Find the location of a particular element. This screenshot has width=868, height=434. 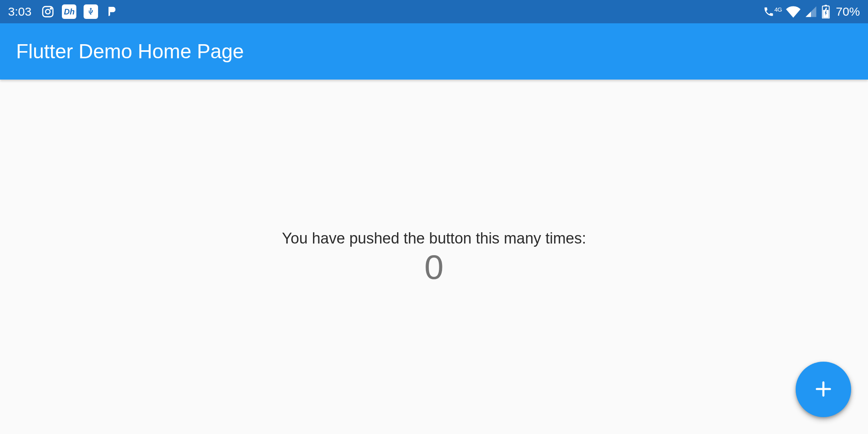

status-bar-right: 4G 70% is located at coordinates (812, 12).